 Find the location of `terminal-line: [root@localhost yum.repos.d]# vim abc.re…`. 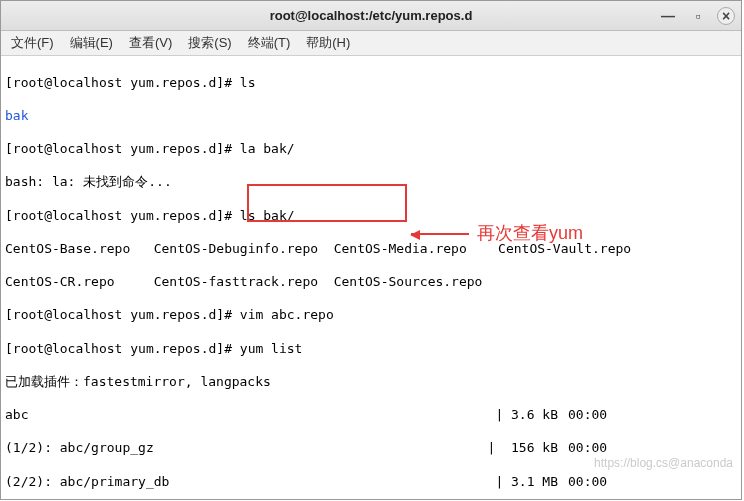

terminal-line: [root@localhost yum.repos.d]# vim abc.re… is located at coordinates (370, 316).